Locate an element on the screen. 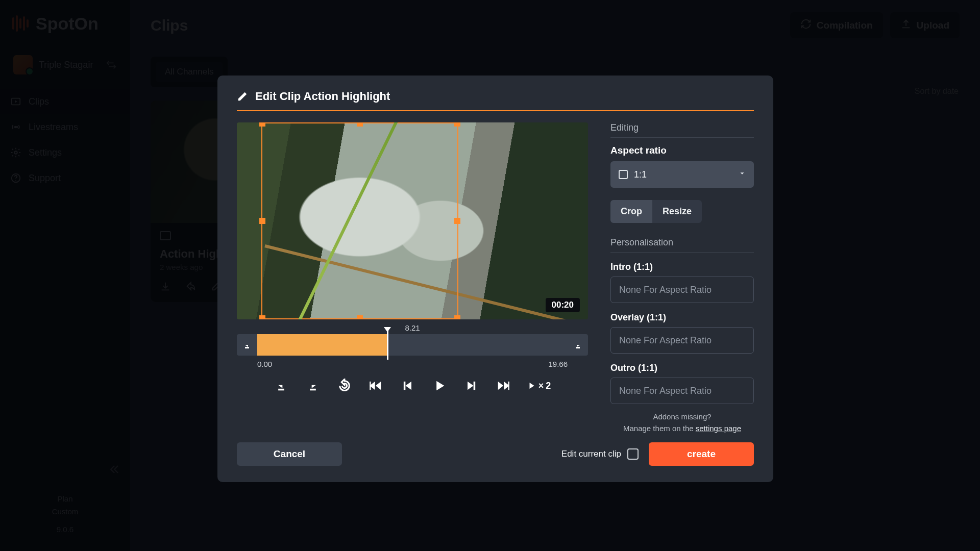 The height and width of the screenshot is (551, 980). set-out-button is located at coordinates (313, 386).